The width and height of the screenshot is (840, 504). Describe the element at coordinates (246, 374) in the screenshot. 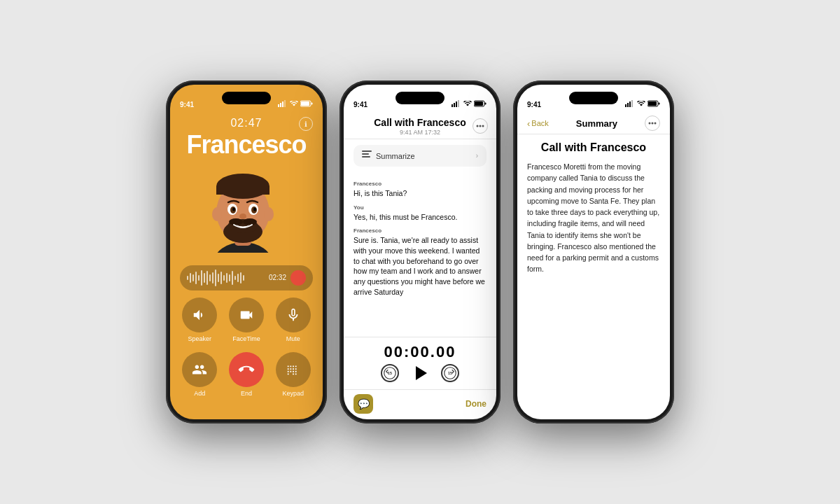

I see `end-call-button: End` at that location.